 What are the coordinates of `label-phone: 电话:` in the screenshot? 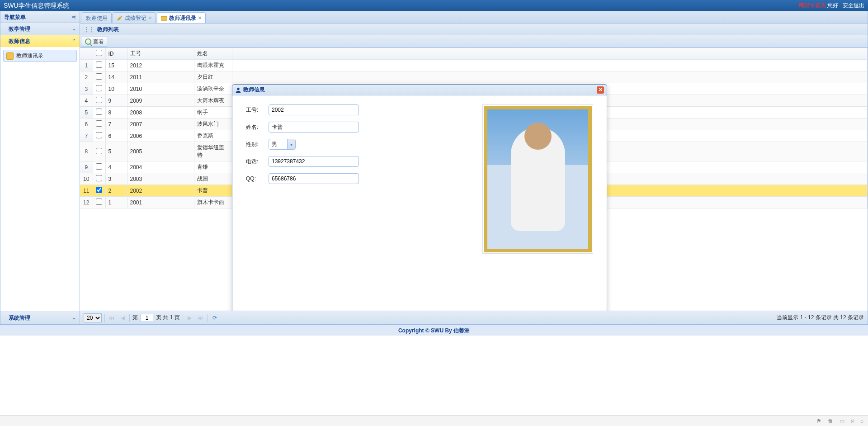 It's located at (255, 162).